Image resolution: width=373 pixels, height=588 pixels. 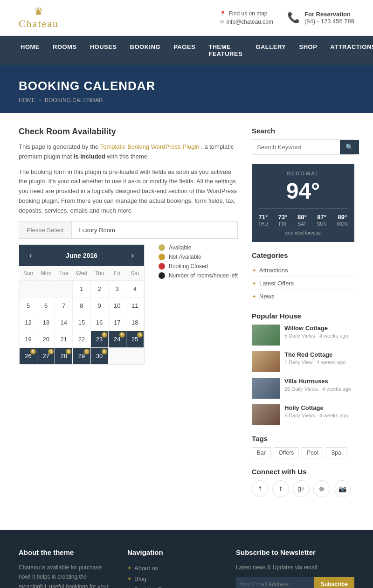 What do you see at coordinates (135, 305) in the screenshot?
I see `calendar-day: 11` at bounding box center [135, 305].